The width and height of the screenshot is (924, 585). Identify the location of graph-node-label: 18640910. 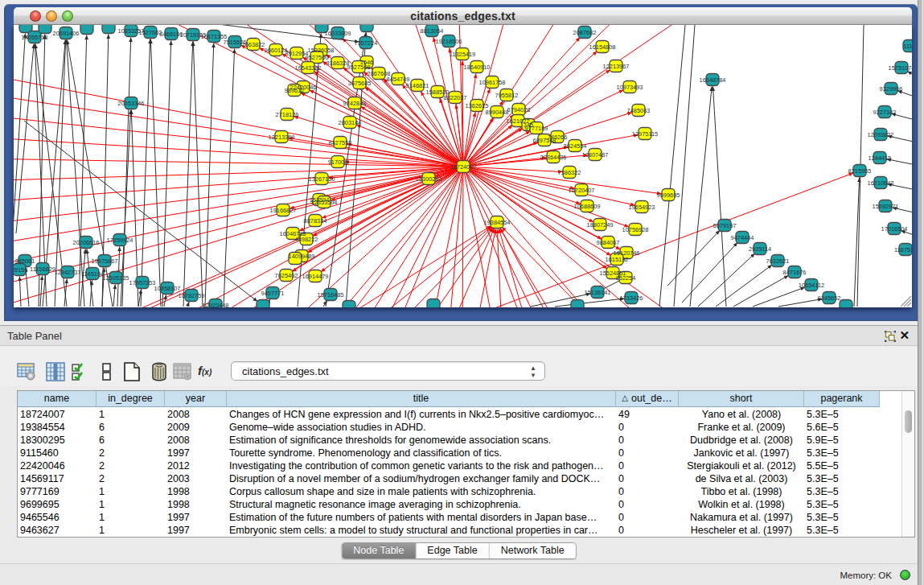
(478, 68).